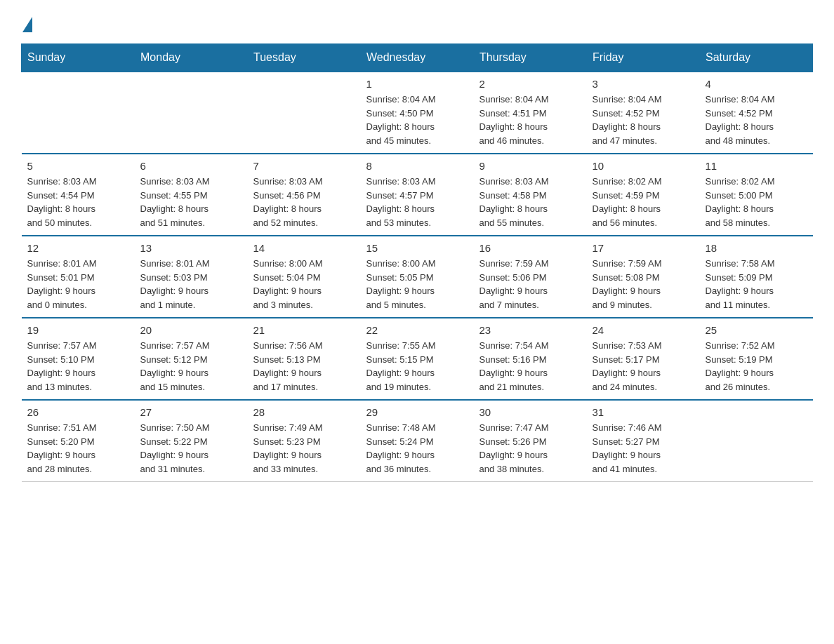 This screenshot has width=834, height=644. I want to click on day-info: Sunrise: 8:04 AMSunset: 4:50 PMDaylight:…, so click(417, 120).